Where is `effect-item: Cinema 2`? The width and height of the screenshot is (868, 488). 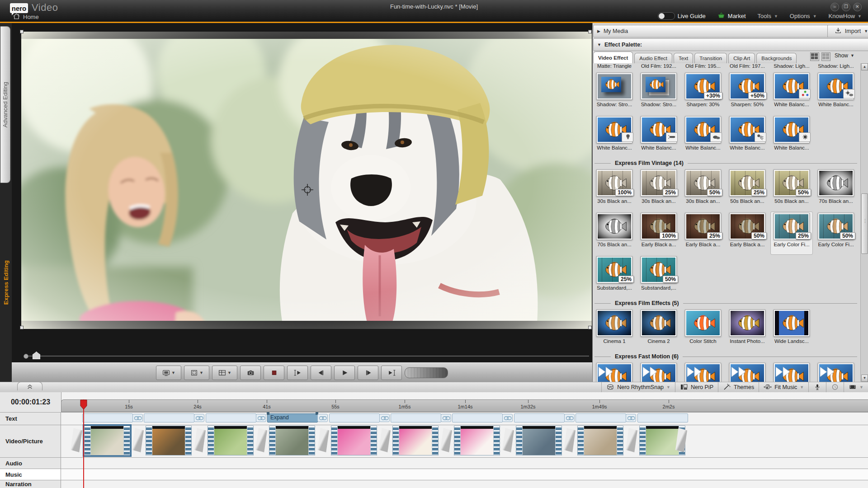 effect-item: Cinema 2 is located at coordinates (659, 330).